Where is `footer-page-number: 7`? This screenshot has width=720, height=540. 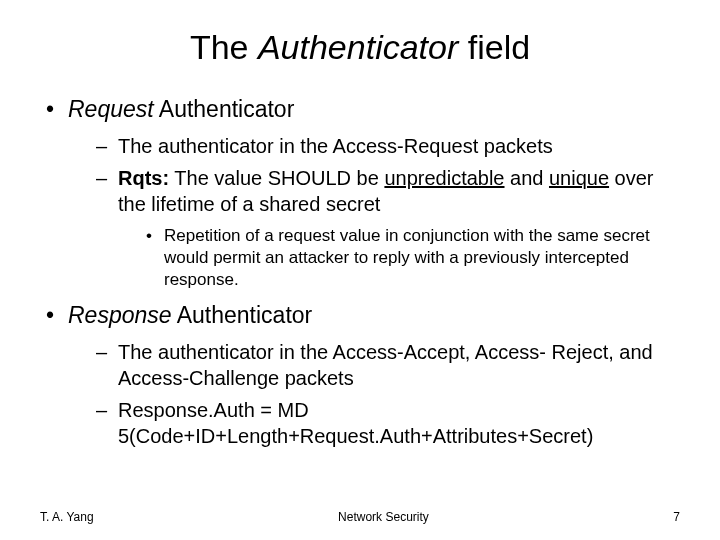 footer-page-number: 7 is located at coordinates (676, 517).